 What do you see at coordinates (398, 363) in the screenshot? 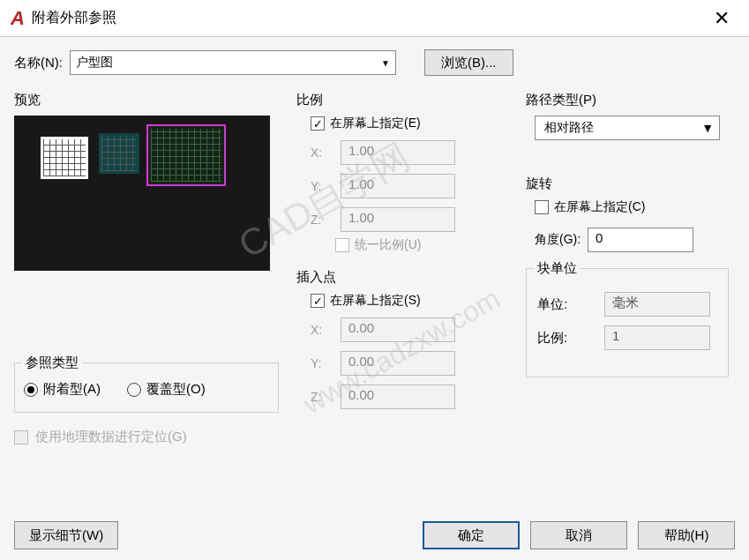
I see `insert-y-input: 0.00` at bounding box center [398, 363].